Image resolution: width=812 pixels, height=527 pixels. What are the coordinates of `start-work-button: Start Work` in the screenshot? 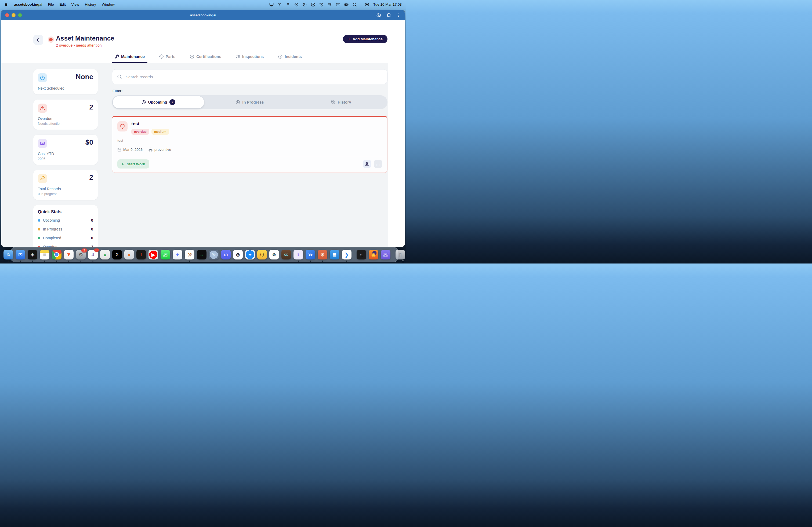 It's located at (133, 164).